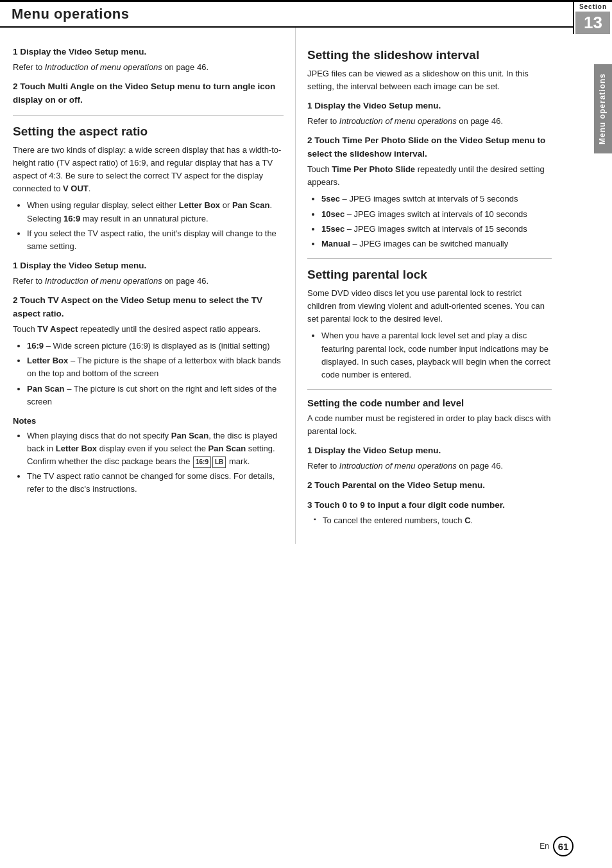  What do you see at coordinates (436, 356) in the screenshot?
I see `parental-bullets: When you have a parental lock level set …` at bounding box center [436, 356].